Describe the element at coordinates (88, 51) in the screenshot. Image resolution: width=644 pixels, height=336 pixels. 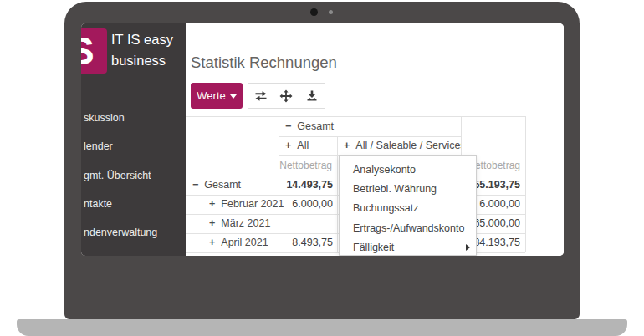
I see `logo-glyph: S` at that location.